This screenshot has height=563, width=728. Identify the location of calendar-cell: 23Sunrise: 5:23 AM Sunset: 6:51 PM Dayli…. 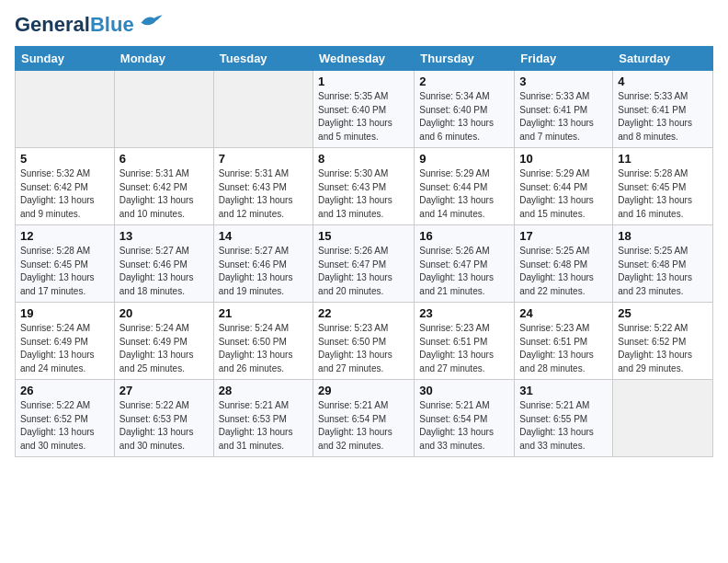
(465, 341).